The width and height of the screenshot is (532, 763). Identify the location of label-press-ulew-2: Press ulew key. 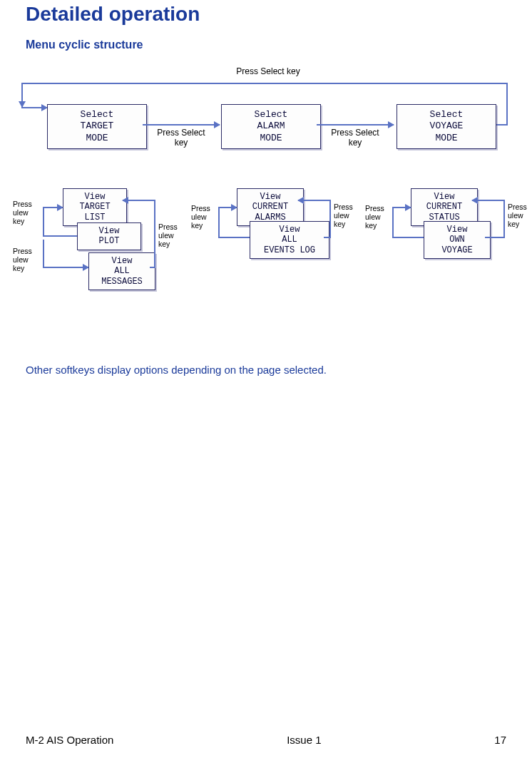
(27, 260).